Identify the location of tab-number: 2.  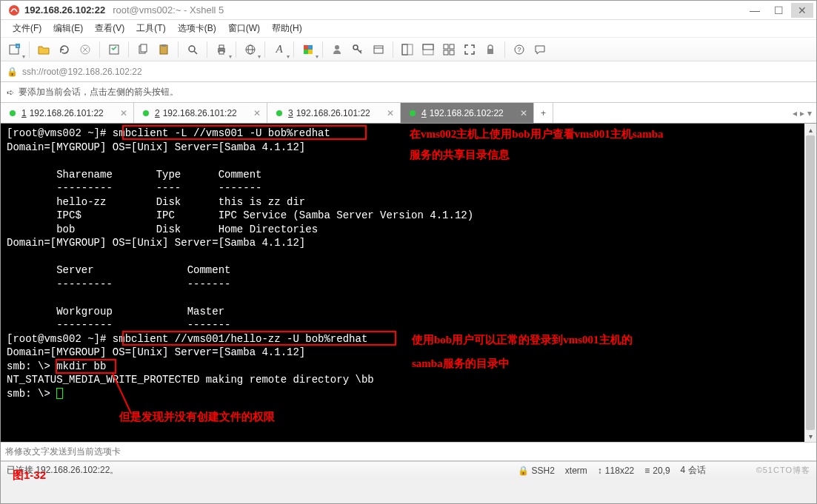
(157, 113).